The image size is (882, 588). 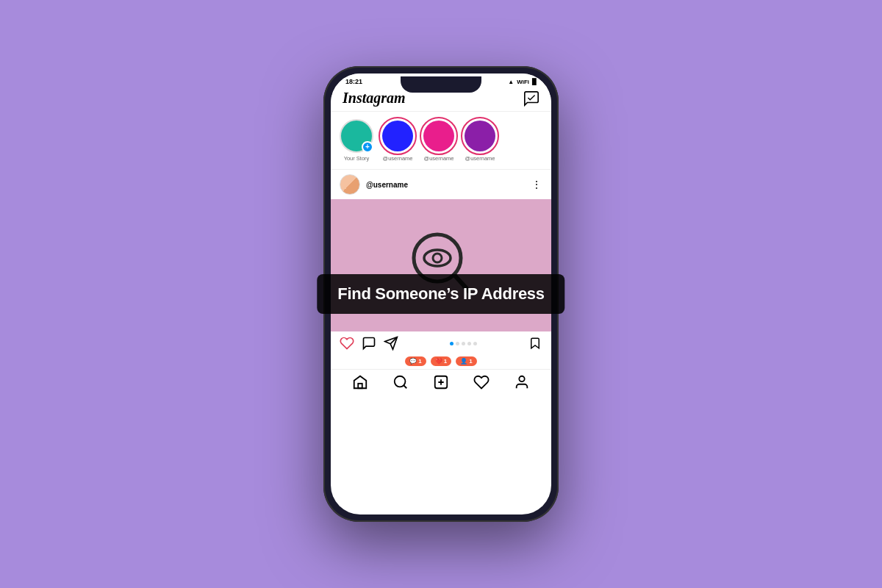 I want to click on follow-notification-badge: 👤 1, so click(x=466, y=362).